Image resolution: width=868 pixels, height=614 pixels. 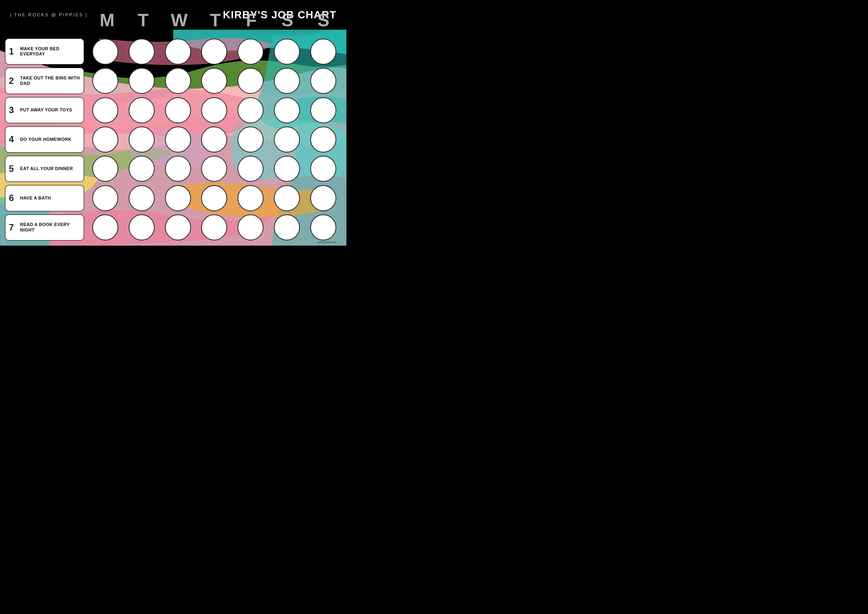 What do you see at coordinates (173, 139) in the screenshot?
I see `job-row-4: 4 DO YOUR HOMEWORK` at bounding box center [173, 139].